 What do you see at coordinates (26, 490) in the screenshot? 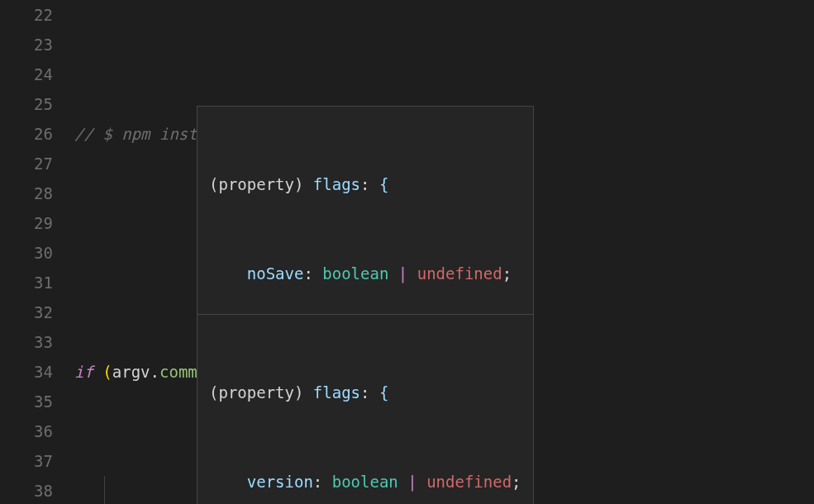
I see `line-number: 38` at bounding box center [26, 490].